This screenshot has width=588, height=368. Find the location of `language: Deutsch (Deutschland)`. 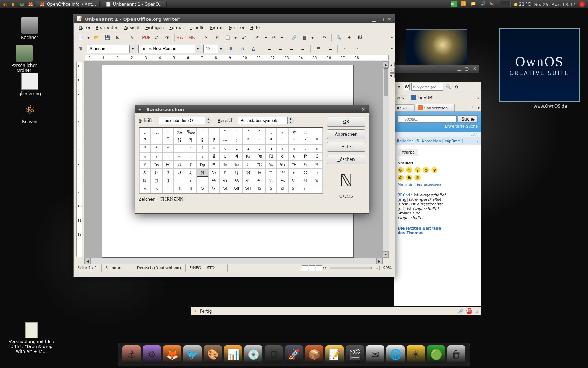

language: Deutsch (Deutschland) is located at coordinates (160, 268).